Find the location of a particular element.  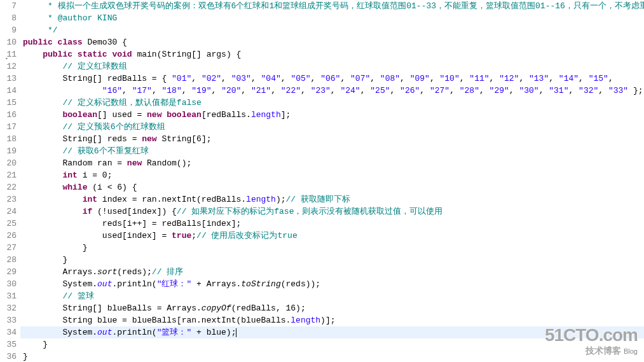

code-line: boolean[] used = new boolean[redBalls.le… is located at coordinates (332, 115).